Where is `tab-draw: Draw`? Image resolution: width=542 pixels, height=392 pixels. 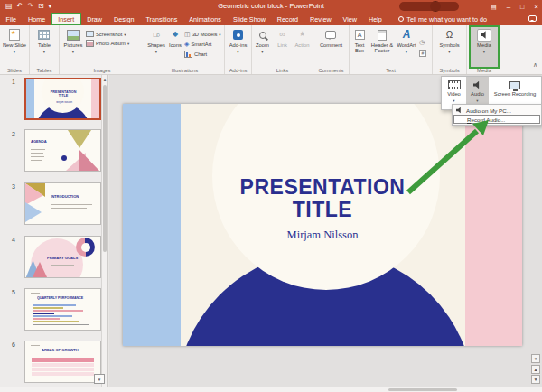 tab-draw: Draw is located at coordinates (95, 19).